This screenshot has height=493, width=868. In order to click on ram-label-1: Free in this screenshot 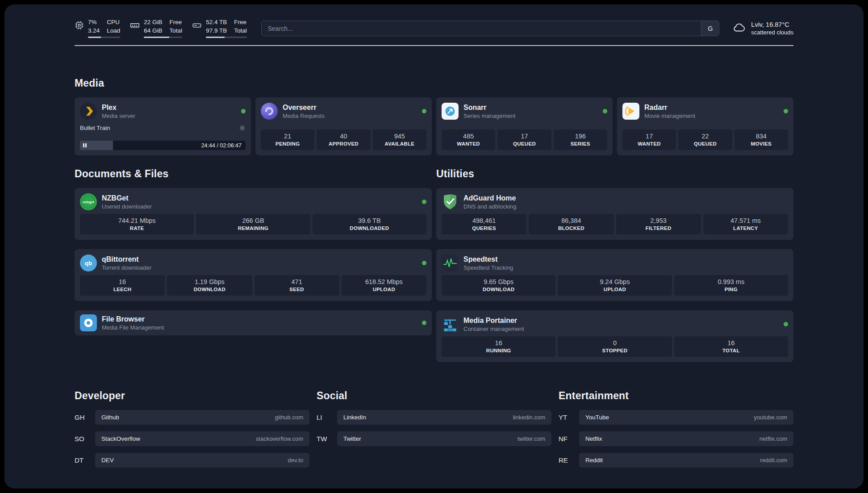, I will do `click(176, 22)`.